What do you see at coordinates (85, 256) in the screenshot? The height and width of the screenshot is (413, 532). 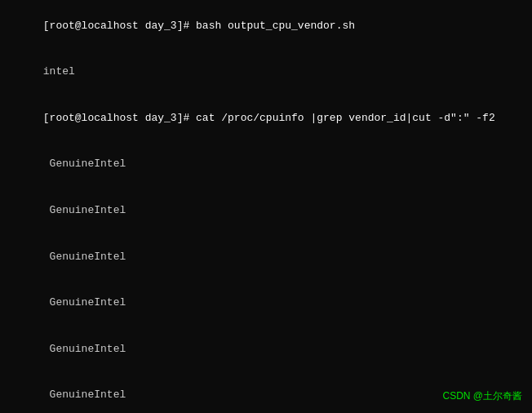 I see `genuine-intel-3: GenuineIntel` at bounding box center [85, 256].